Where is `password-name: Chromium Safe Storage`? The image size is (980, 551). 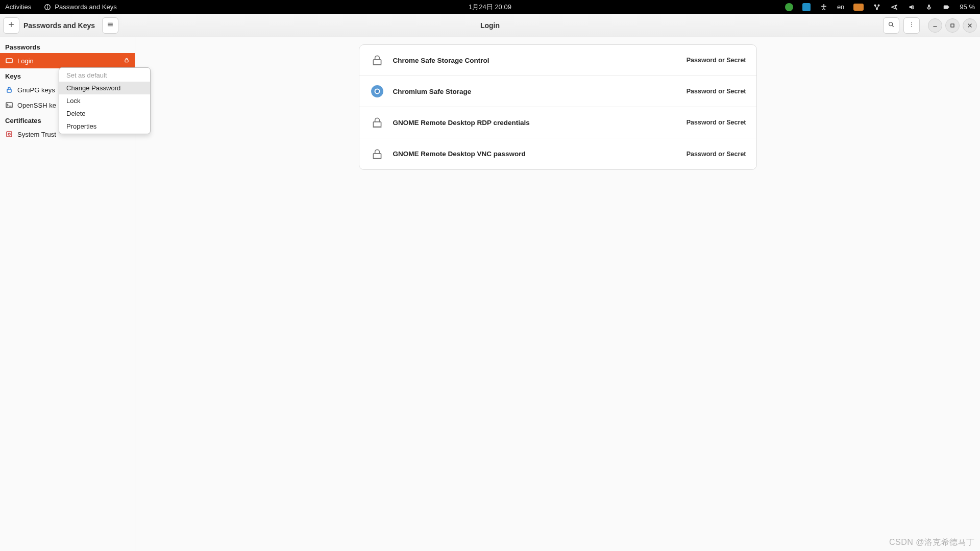
password-name: Chromium Safe Storage is located at coordinates (432, 92).